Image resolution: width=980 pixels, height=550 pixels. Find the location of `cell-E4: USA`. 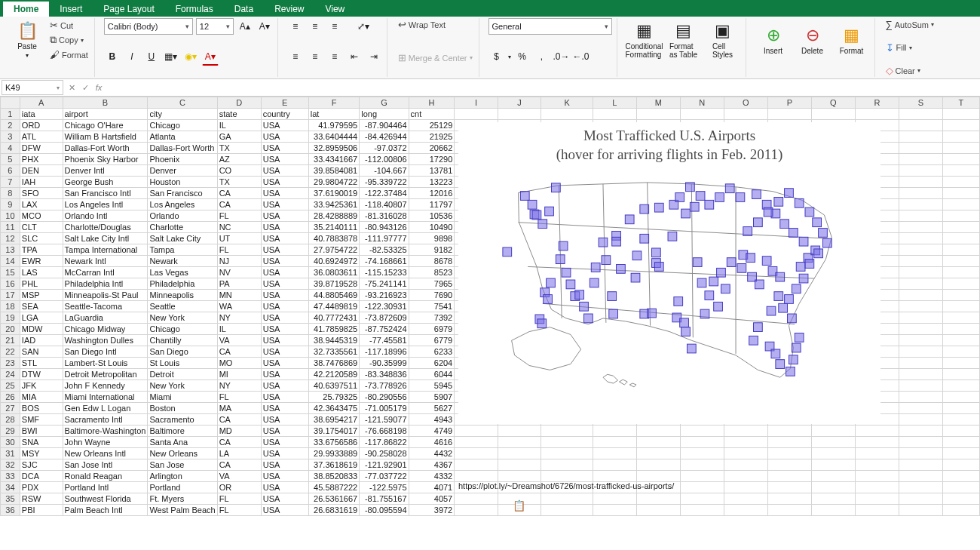

cell-E4: USA is located at coordinates (285, 148).